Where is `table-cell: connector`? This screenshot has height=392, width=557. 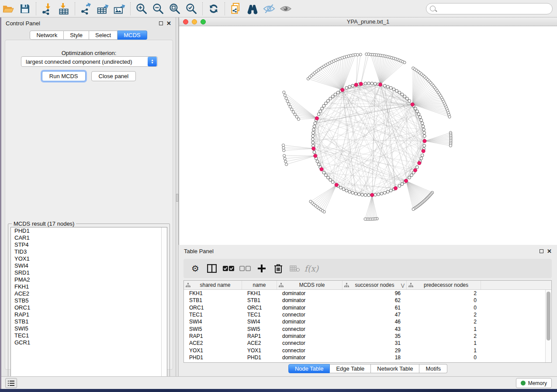 table-cell: connector is located at coordinates (310, 329).